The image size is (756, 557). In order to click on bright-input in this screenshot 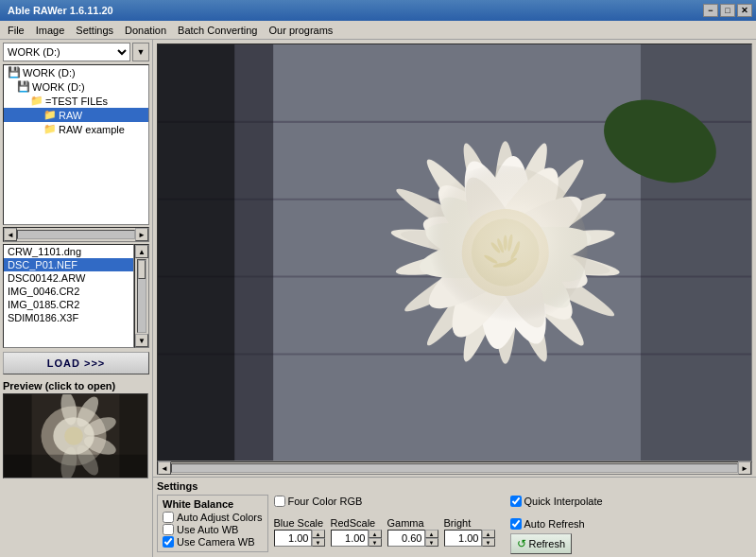, I will do `click(463, 538)`.